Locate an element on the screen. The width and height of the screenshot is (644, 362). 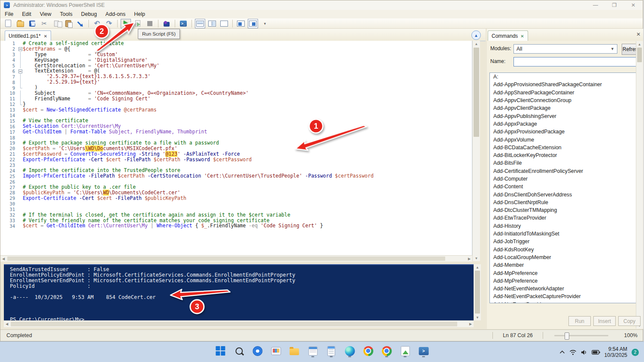
command-list-item: Add-BitsFile is located at coordinates (565, 163).